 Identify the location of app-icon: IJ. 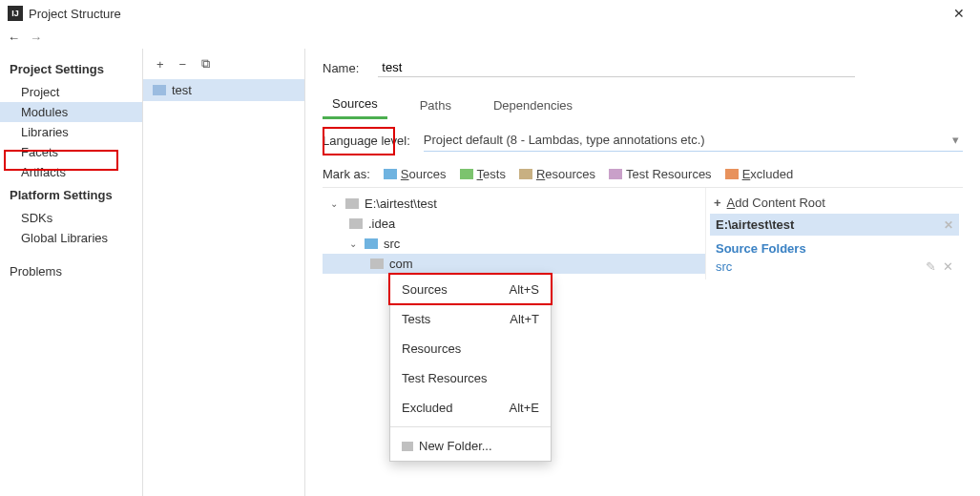
(15, 13).